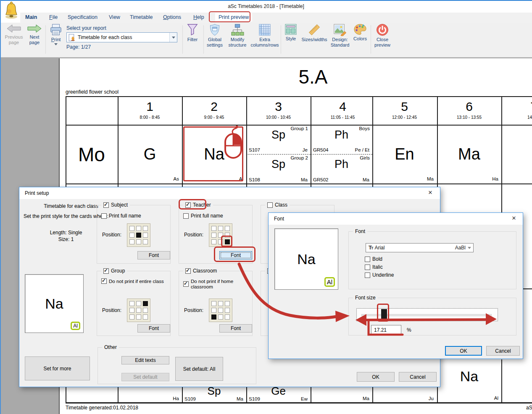 The height and width of the screenshot is (414, 532). What do you see at coordinates (0, 207) in the screenshot?
I see `window-border-left` at bounding box center [0, 207].